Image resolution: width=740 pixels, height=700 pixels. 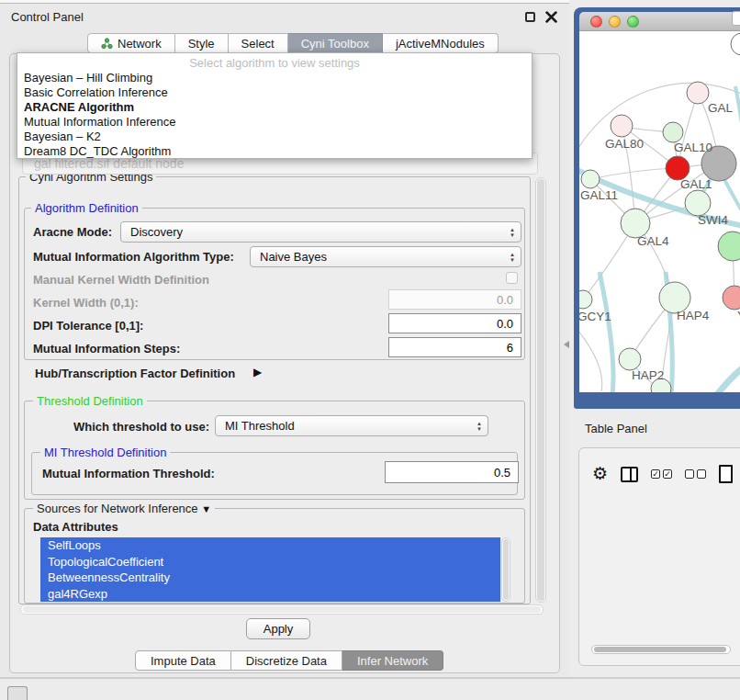 What do you see at coordinates (184, 660) in the screenshot?
I see `tab-impute-data: Impute Data` at bounding box center [184, 660].